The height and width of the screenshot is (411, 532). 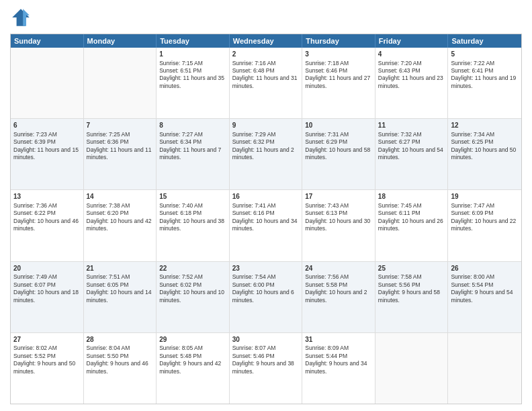 I want to click on cal-cell-3-3: 15Sunrise: 7:40 AMSunset: 6:18 PMDayligh…, so click(x=193, y=226).